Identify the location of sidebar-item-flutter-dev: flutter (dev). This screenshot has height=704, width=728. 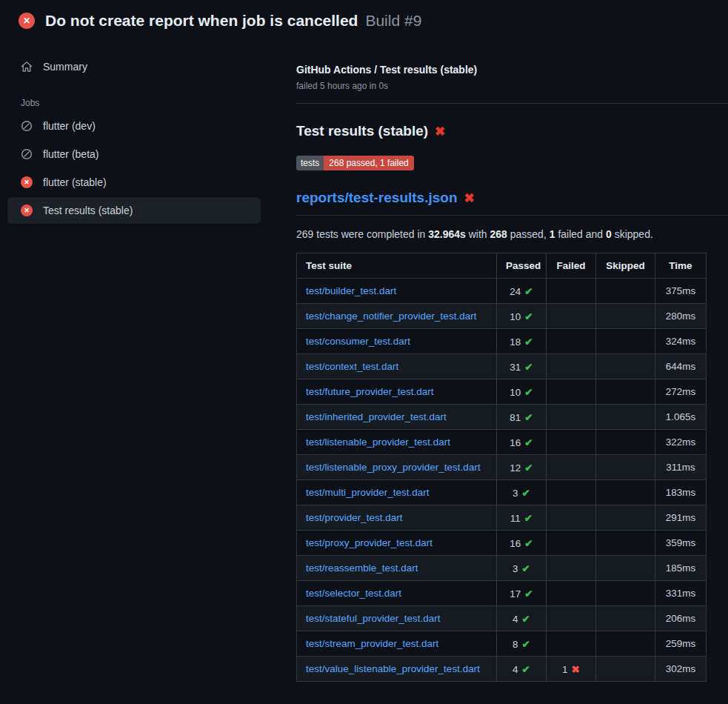
(134, 126).